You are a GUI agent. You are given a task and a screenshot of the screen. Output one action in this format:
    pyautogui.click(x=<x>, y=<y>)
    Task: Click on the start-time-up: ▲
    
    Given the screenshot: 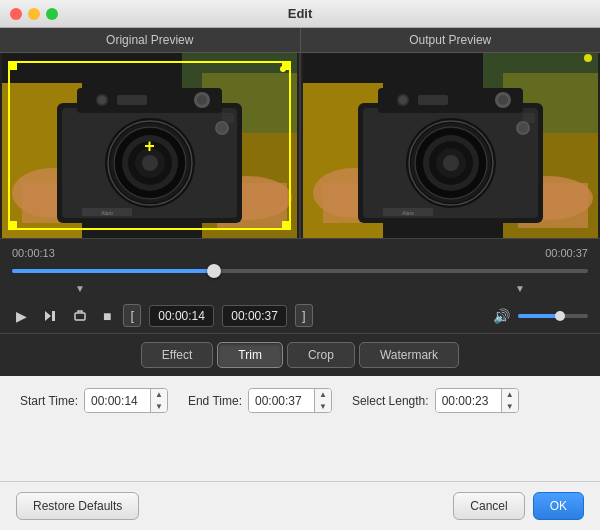 What is the action you would take?
    pyautogui.click(x=159, y=395)
    